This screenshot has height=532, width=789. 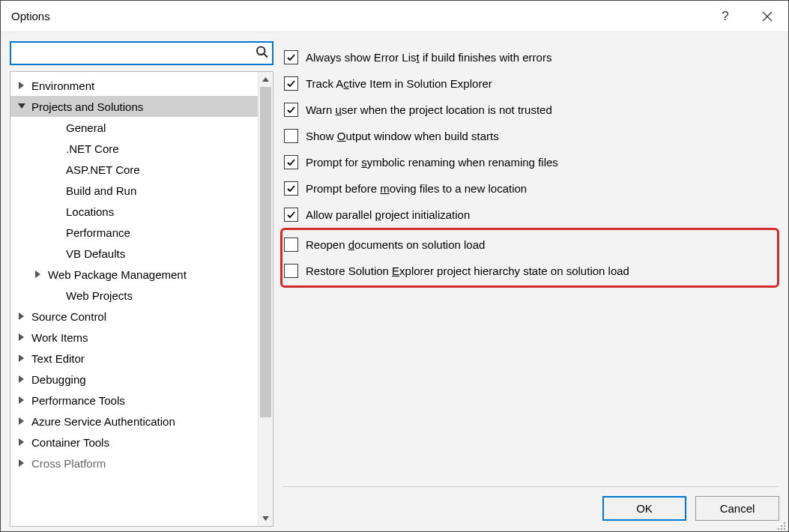 What do you see at coordinates (134, 358) in the screenshot?
I see `tree-item: Text Editor` at bounding box center [134, 358].